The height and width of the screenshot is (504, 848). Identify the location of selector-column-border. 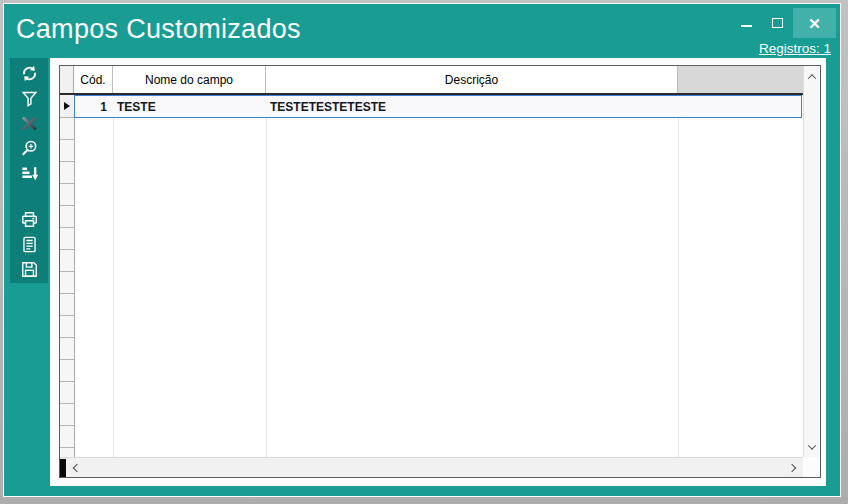
(74, 276).